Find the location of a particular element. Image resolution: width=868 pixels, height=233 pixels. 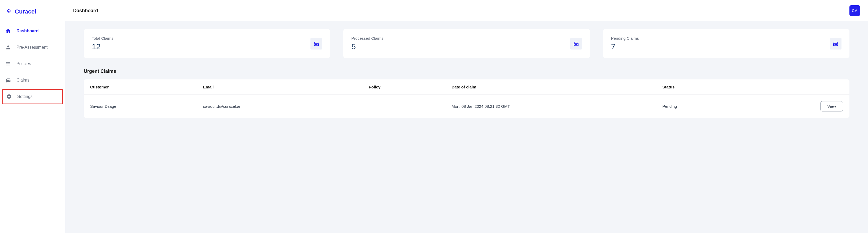

th-status: Status is located at coordinates (700, 87).